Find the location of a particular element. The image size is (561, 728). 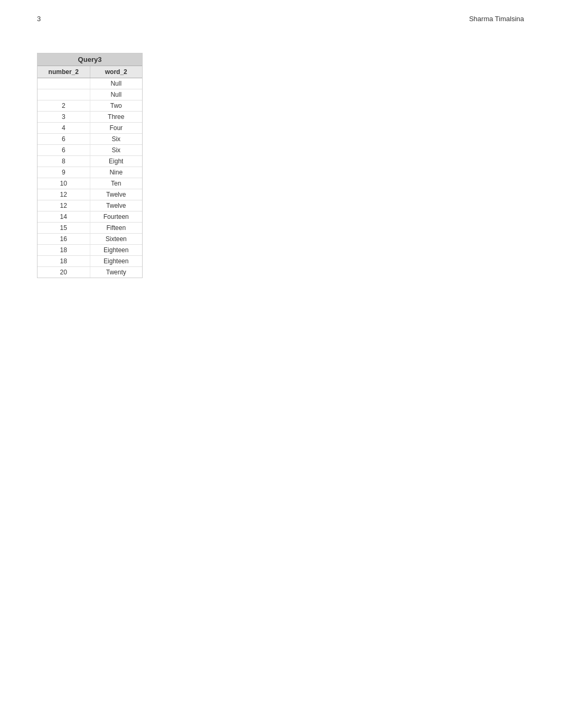

cell-word2: Nine is located at coordinates (116, 172).